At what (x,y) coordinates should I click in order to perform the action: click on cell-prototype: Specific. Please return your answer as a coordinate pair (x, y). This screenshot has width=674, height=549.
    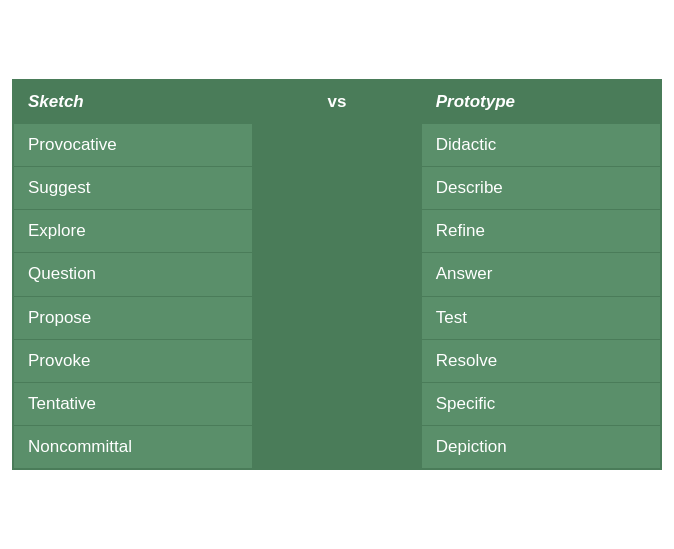
    Looking at the image, I should click on (541, 404).